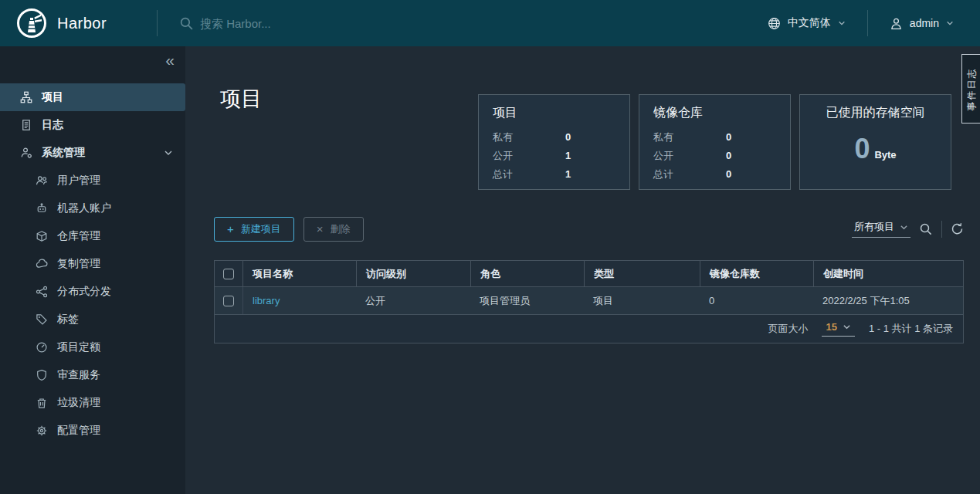 This screenshot has width=980, height=494. I want to click on sidebar-item-interrogation-services: 审查服务, so click(93, 375).